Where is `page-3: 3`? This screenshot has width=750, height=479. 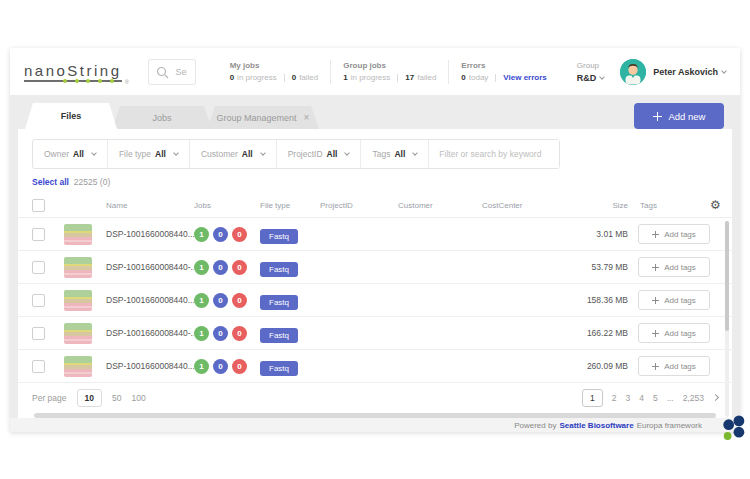
page-3: 3 is located at coordinates (628, 398).